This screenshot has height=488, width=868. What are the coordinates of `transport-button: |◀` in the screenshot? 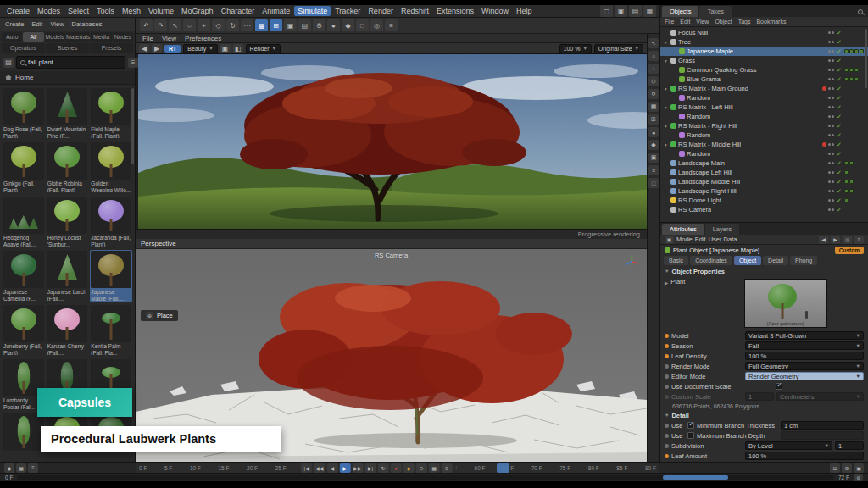 It's located at (307, 468).